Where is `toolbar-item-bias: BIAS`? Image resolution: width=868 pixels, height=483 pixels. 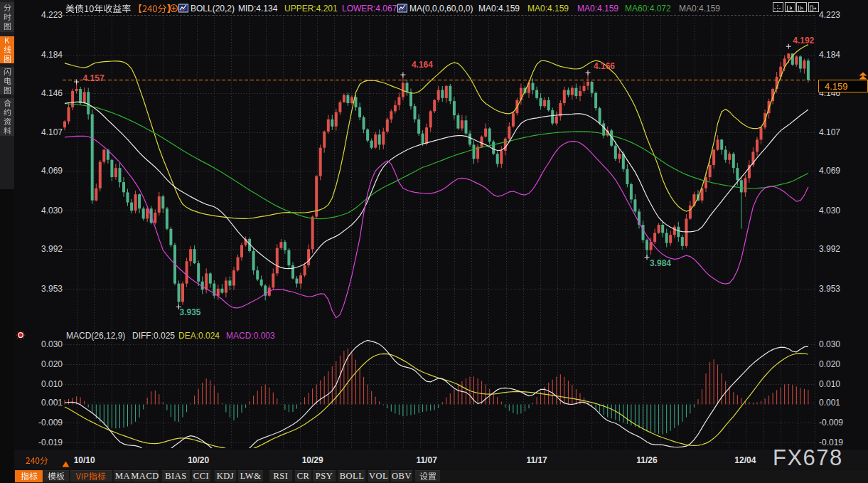 toolbar-item-bias: BIAS is located at coordinates (176, 477).